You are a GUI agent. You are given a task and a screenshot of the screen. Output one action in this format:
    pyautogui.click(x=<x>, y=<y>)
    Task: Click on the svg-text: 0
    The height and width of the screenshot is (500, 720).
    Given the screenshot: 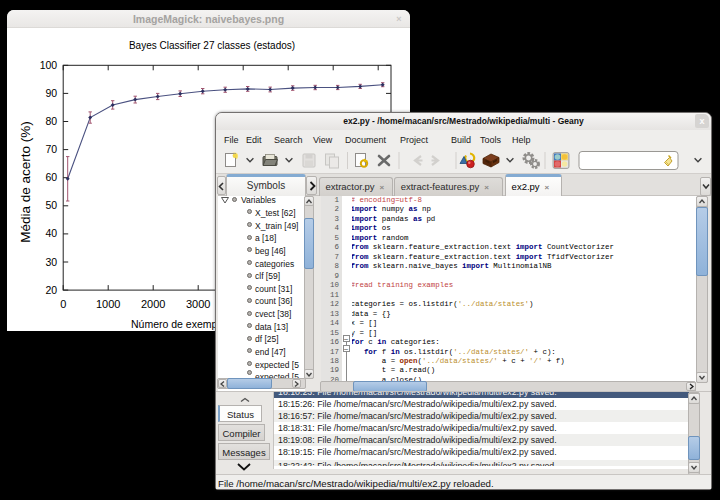 What is the action you would take?
    pyautogui.click(x=63, y=304)
    